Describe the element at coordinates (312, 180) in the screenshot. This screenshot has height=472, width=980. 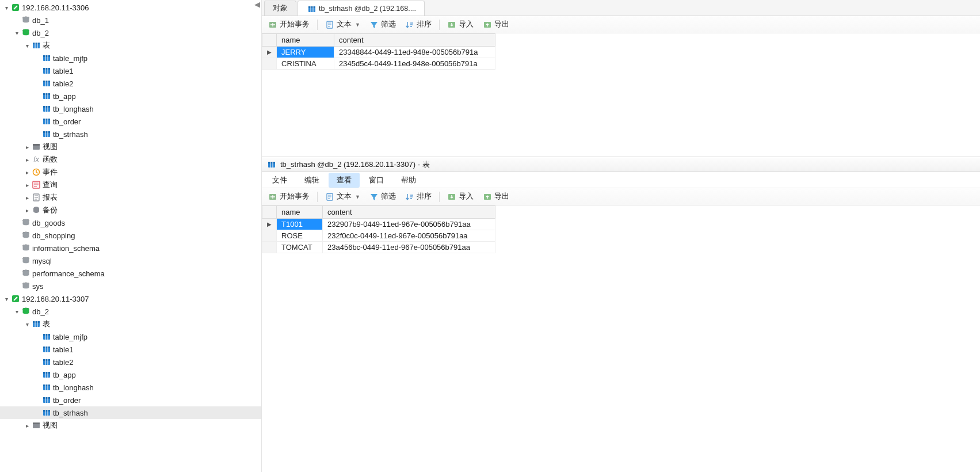
I see `menu-edit: 编辑` at that location.